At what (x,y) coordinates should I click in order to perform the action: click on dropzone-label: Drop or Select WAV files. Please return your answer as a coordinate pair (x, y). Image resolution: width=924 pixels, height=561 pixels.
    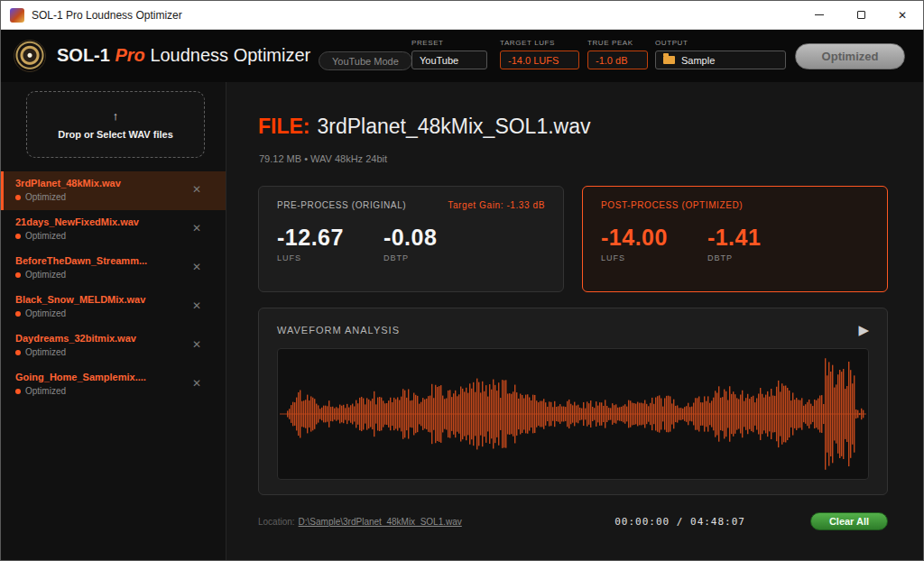
    Looking at the image, I should click on (116, 134).